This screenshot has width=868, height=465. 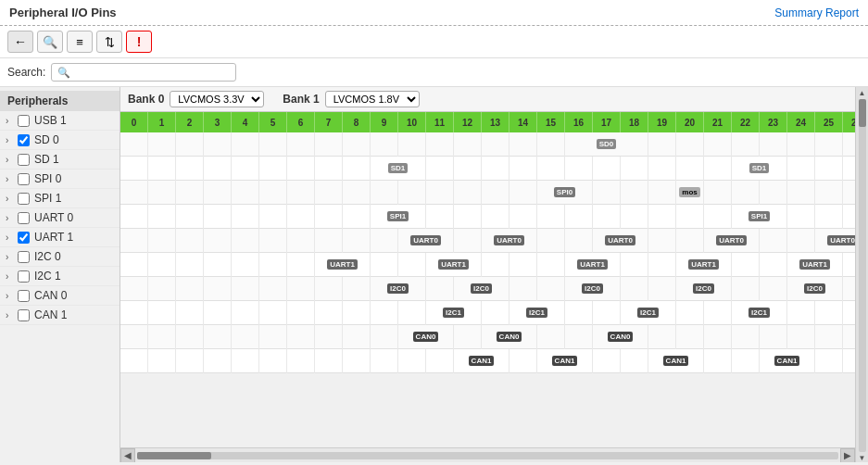 What do you see at coordinates (218, 169) in the screenshot?
I see `cell-r1-c3` at bounding box center [218, 169].